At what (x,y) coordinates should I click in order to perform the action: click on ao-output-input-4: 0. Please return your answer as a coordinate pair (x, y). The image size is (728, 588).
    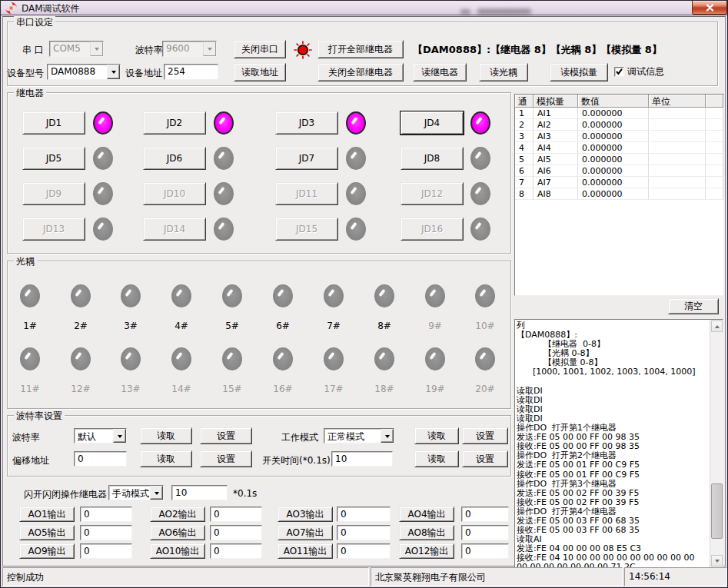
    Looking at the image, I should click on (485, 514).